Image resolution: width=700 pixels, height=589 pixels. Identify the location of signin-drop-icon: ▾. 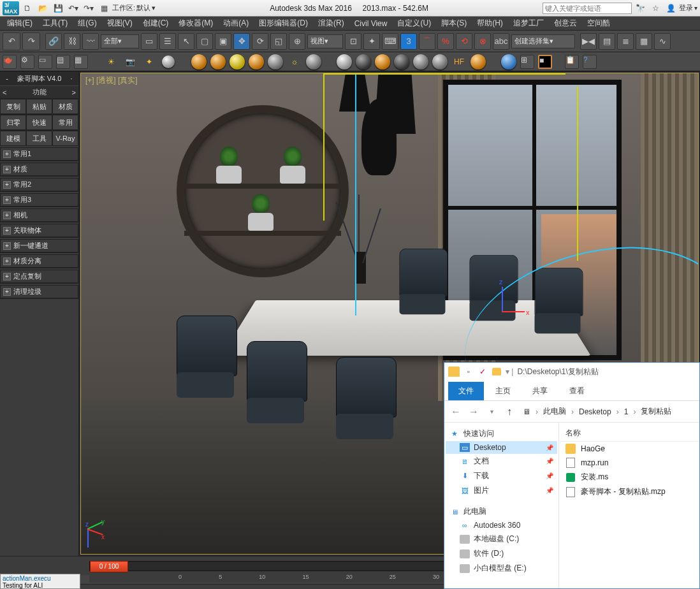
(696, 8).